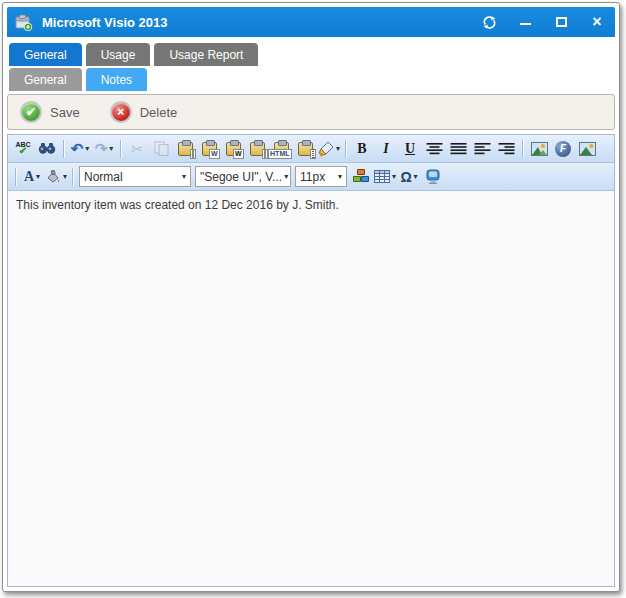 The image size is (626, 598). I want to click on bold-icon: B, so click(362, 149).